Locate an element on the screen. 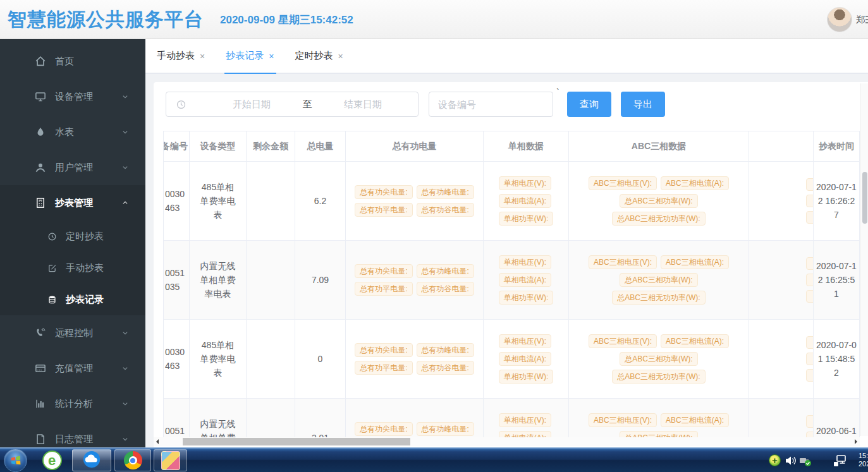 This screenshot has height=472, width=868. single-phase-cell: 单相电压(V):单相电流(A):单相功率(W): is located at coordinates (526, 418).